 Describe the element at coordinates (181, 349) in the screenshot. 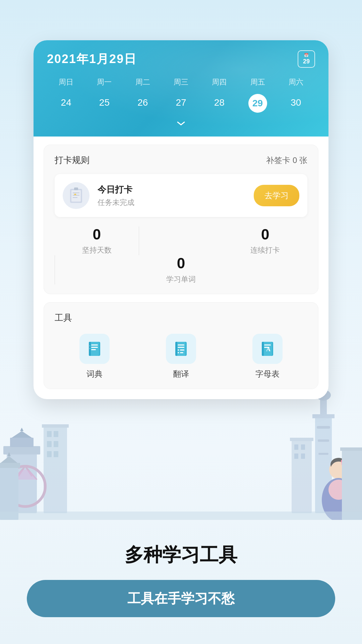

I see `tool-translate-icon-wrap` at that location.